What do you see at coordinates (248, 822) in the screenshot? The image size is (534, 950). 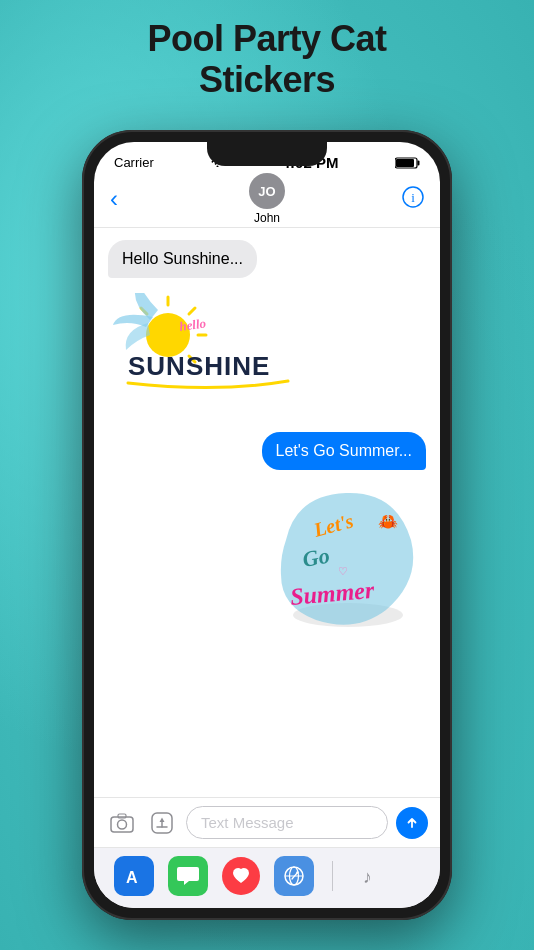 I see `message-input-placeholder: Text Message` at bounding box center [248, 822].